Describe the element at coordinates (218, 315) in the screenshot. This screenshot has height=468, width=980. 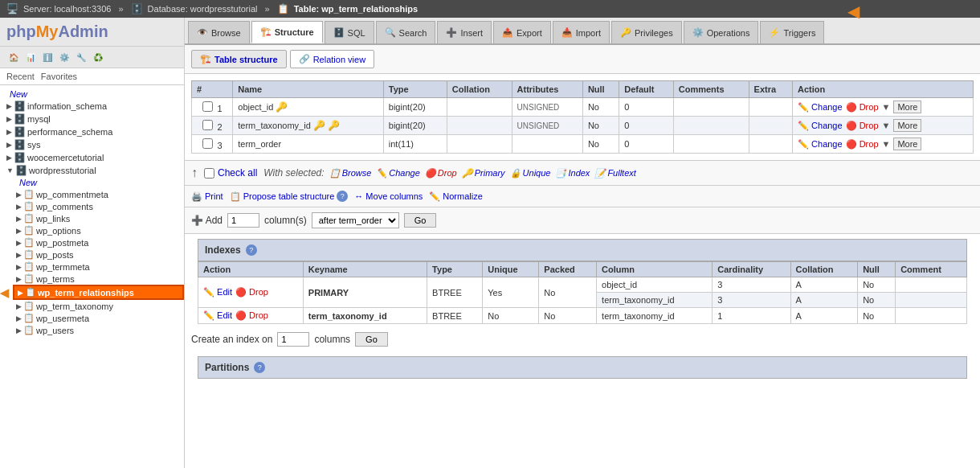
I see `idx-edit-taxonomy: ✏️ Edit` at that location.